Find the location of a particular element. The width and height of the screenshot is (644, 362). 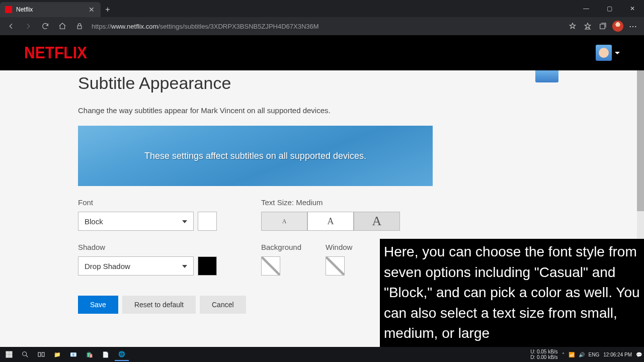

forward-button is located at coordinates (28, 26).